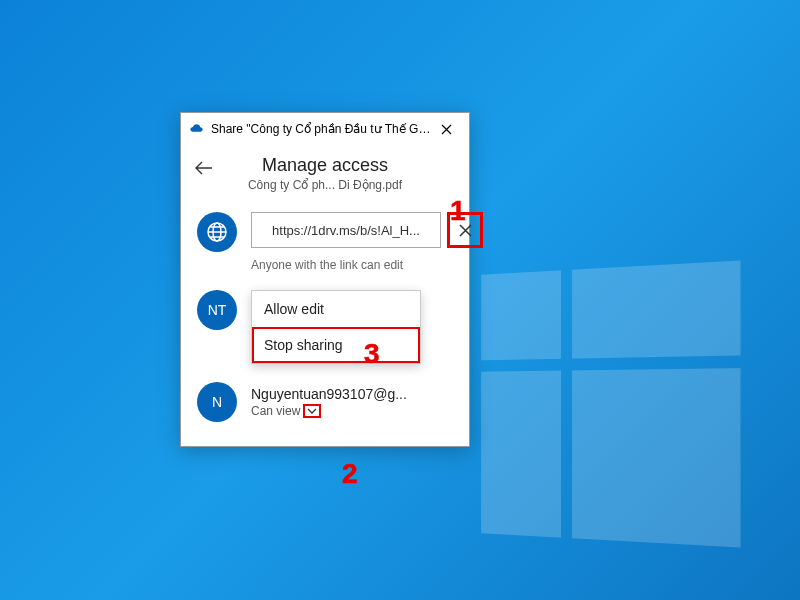  I want to click on onedrive-icon, so click(197, 129).